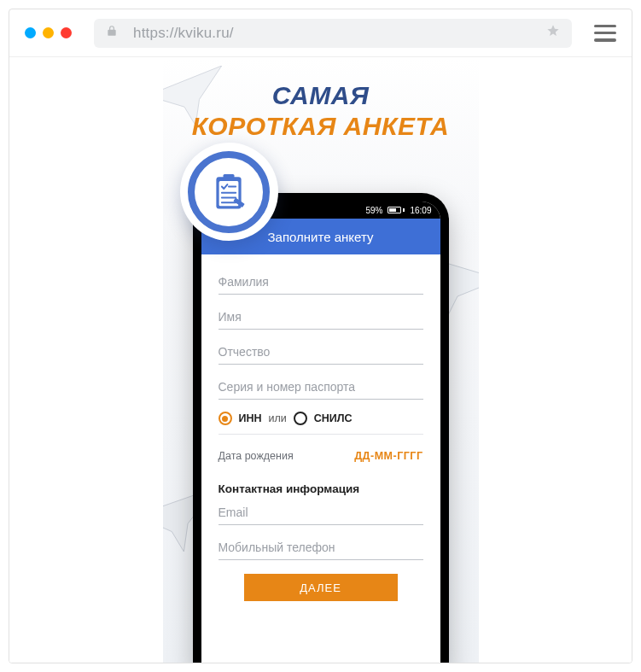  Describe the element at coordinates (251, 418) in the screenshot. I see `radio-inn-label: ИНН` at that location.